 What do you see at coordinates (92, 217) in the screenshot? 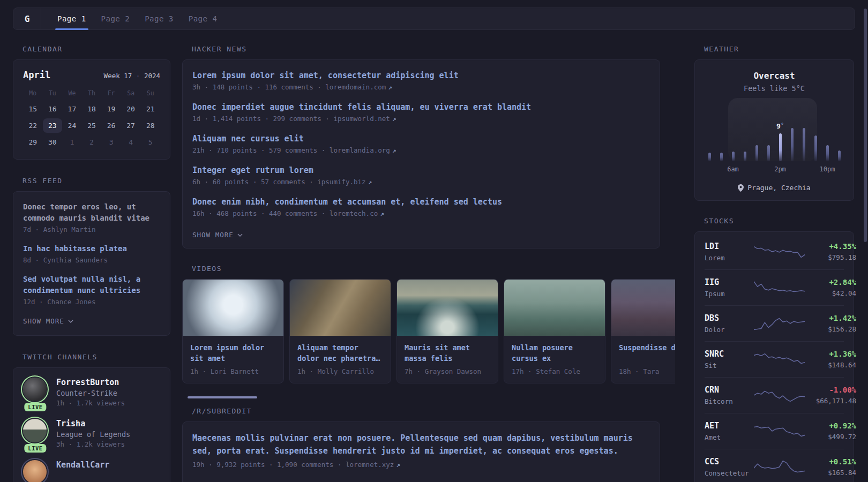
I see `rss-item: Donec tempor eros leo, ut commodo mauris…` at bounding box center [92, 217].